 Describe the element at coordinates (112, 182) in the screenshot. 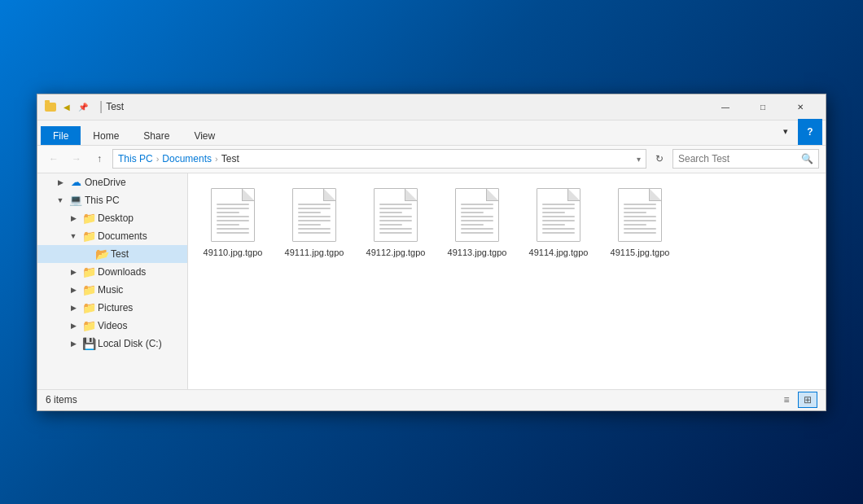

I see `sidebar-item-onedrive: ▶ ☁ OneDrive` at that location.